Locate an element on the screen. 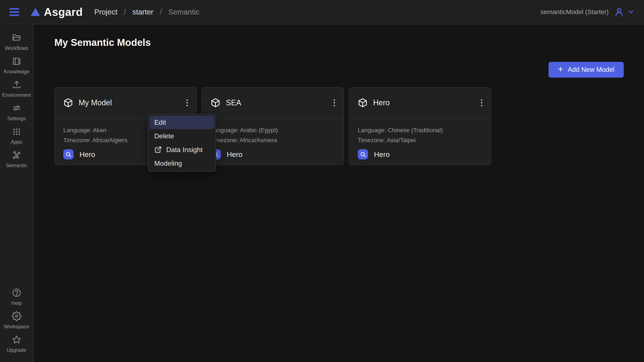  card-body: Language: Chinese (Traditional) Timezone… is located at coordinates (420, 139).